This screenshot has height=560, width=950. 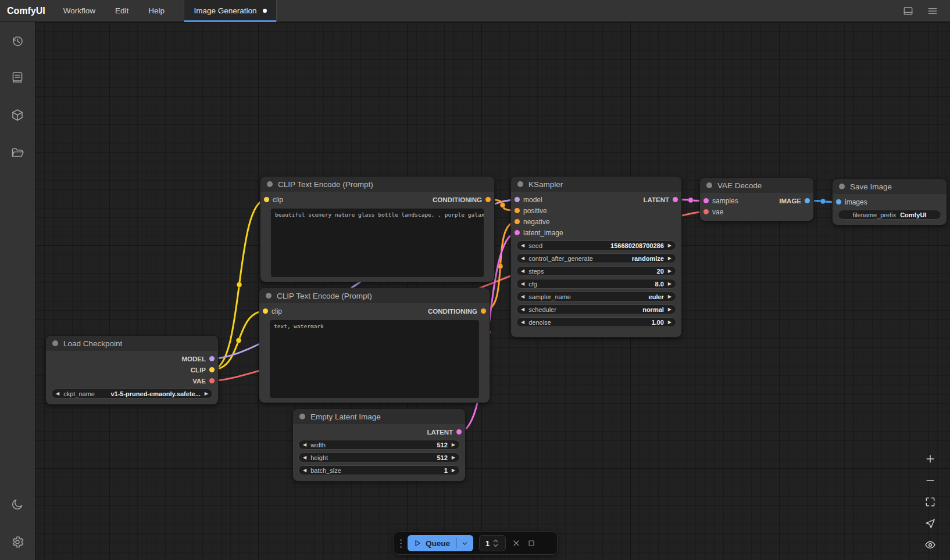 What do you see at coordinates (597, 184) in the screenshot?
I see `node-title-bar: KSampler` at bounding box center [597, 184].